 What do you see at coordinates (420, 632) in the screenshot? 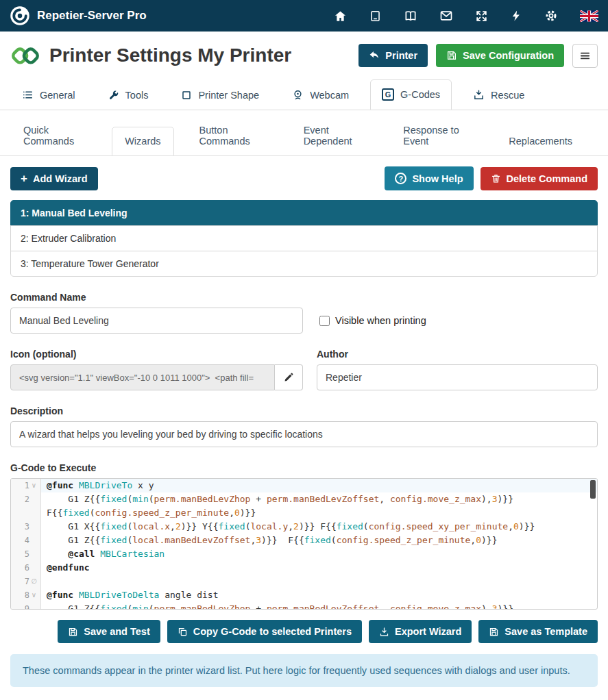
I see `export-wizard-button: Export Wizard` at bounding box center [420, 632].